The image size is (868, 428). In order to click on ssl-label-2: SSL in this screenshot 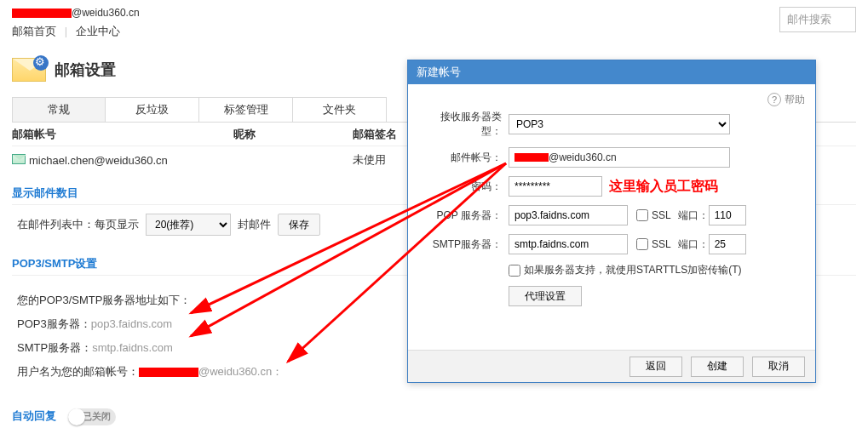, I will do `click(661, 244)`.